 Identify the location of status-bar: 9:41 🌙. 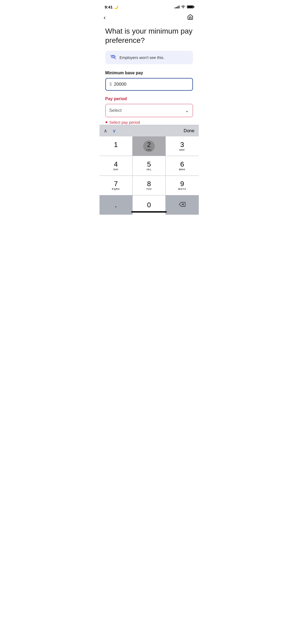
(149, 6).